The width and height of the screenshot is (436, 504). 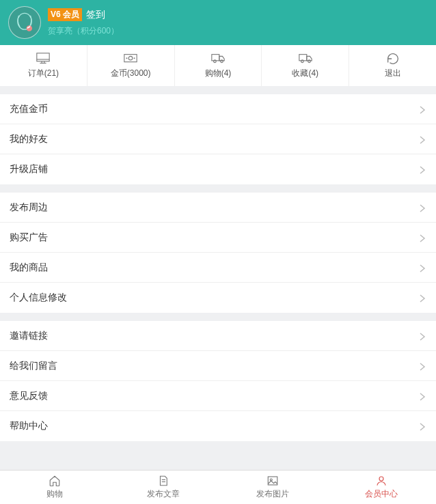 What do you see at coordinates (131, 66) in the screenshot?
I see `nav-coins: 金币(3000)` at bounding box center [131, 66].